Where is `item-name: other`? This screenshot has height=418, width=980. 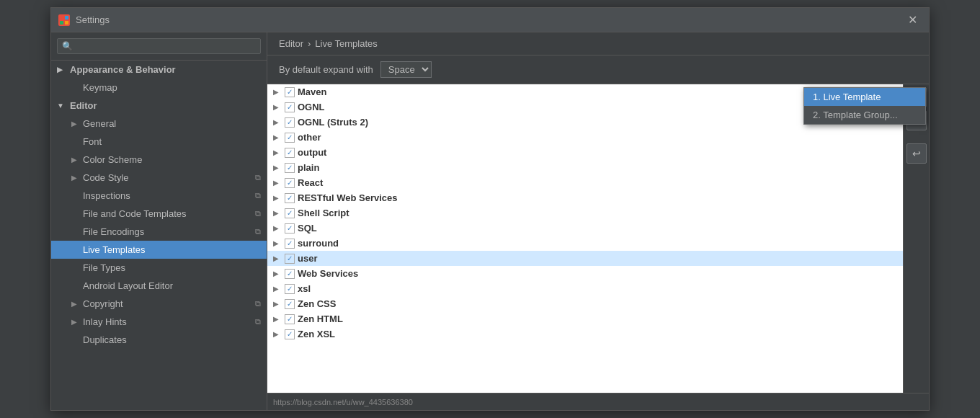 item-name: other is located at coordinates (310, 137).